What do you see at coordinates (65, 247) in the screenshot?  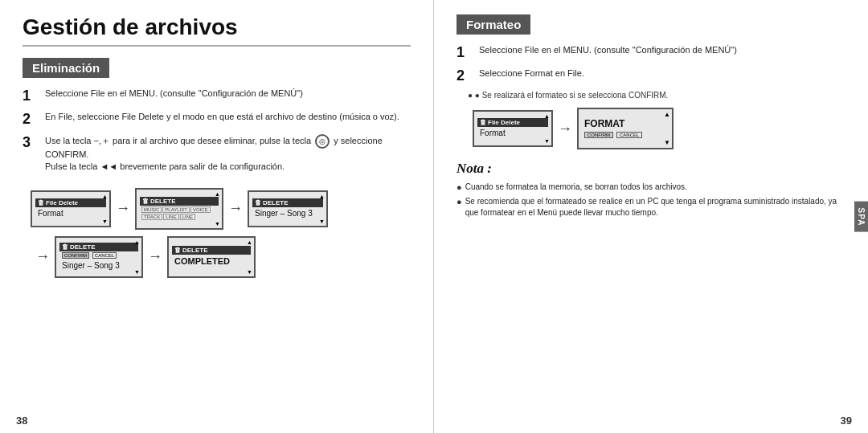 I see `trash-icon-4: 🗑` at bounding box center [65, 247].